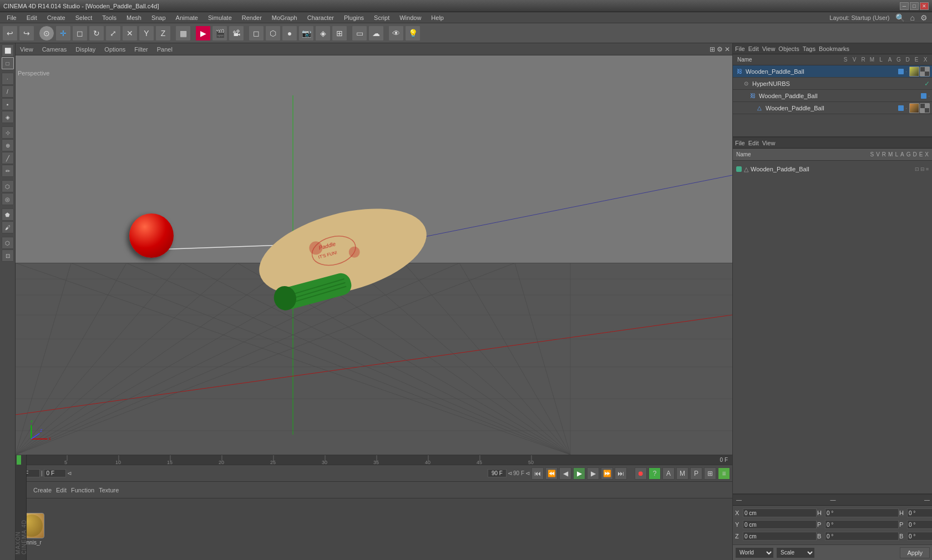 Image resolution: width=932 pixels, height=560 pixels. Describe the element at coordinates (220, 18) in the screenshot. I see `menu-simulate: Simulate` at that location.